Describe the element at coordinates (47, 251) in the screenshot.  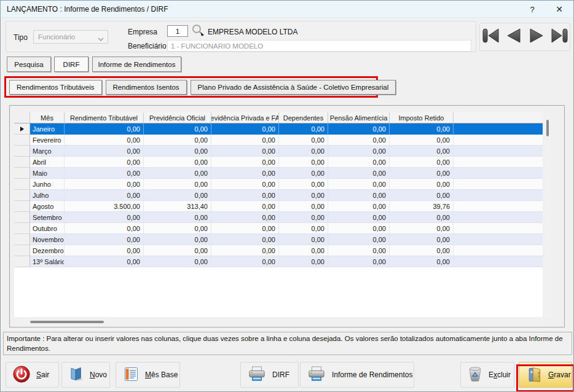
I see `cell-month: Dezembro` at that location.